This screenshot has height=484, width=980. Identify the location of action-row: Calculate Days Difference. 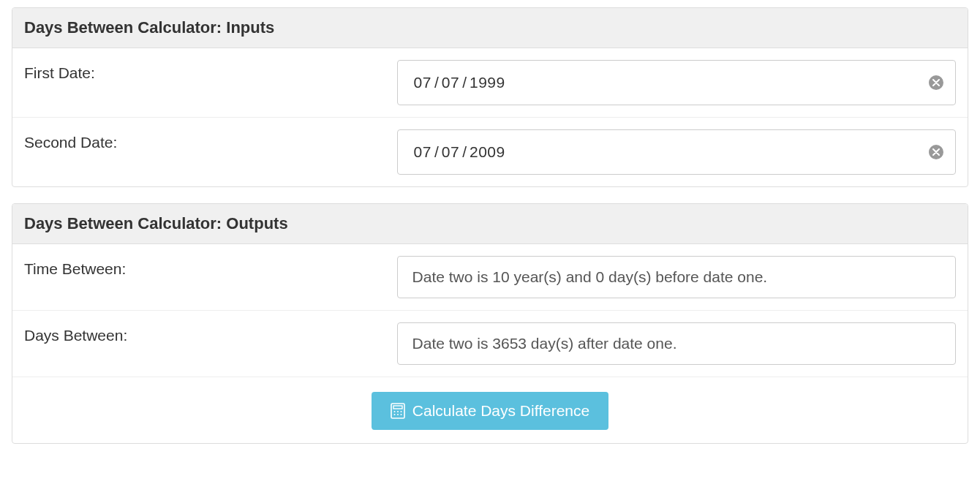
(490, 410).